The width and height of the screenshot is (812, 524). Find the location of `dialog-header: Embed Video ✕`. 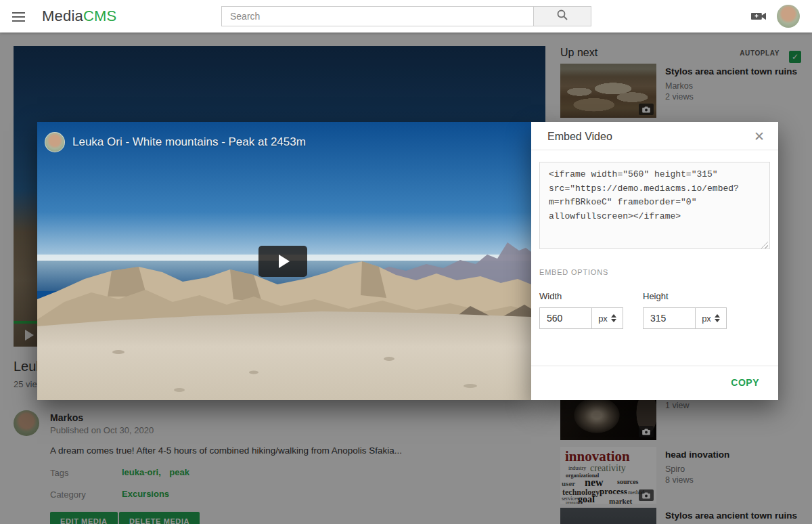

dialog-header: Embed Video ✕ is located at coordinates (655, 136).